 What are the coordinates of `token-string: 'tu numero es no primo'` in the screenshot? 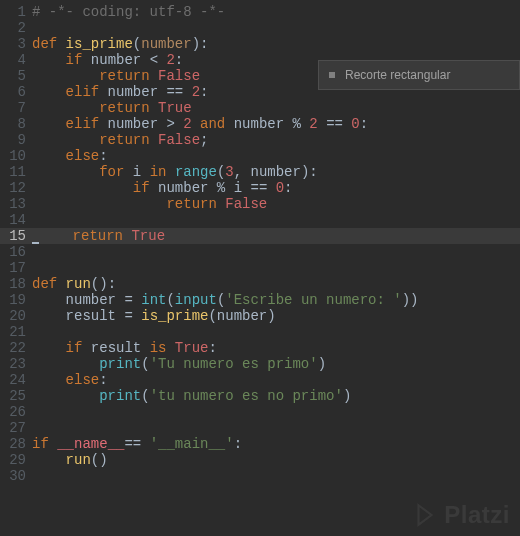 It's located at (246, 396).